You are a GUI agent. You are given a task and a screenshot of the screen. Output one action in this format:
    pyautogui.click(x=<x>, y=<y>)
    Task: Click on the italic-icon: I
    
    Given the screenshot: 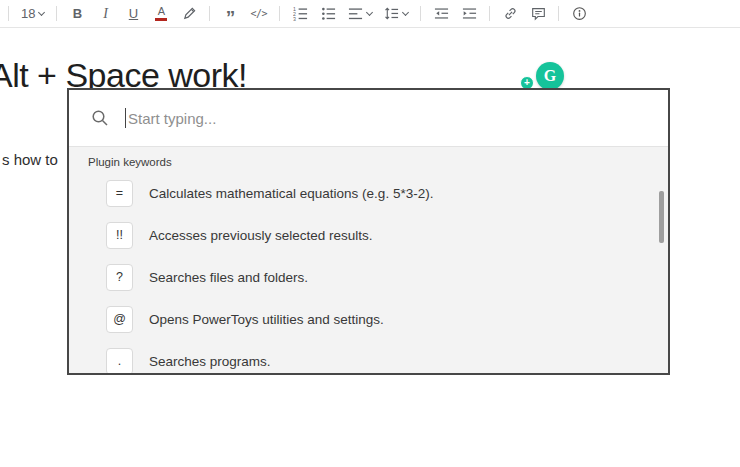 What is the action you would take?
    pyautogui.click(x=106, y=14)
    